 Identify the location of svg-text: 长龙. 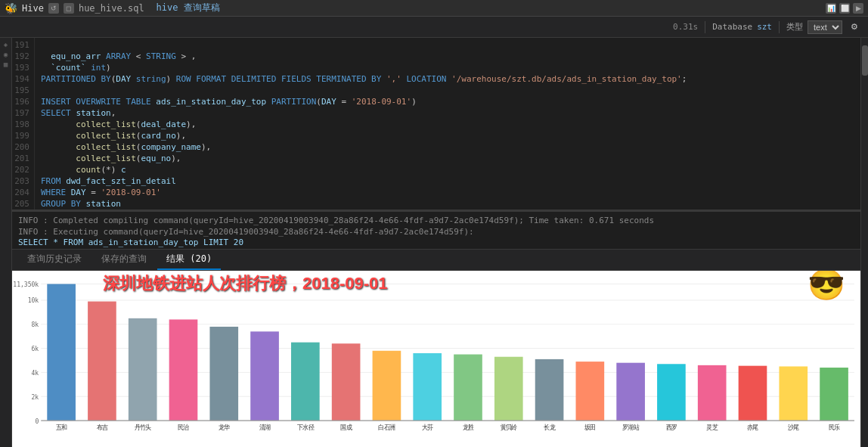
(549, 427).